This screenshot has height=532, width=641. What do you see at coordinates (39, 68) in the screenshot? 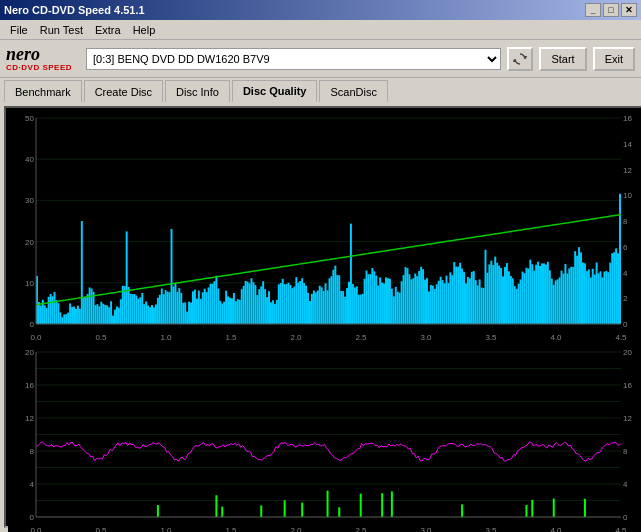
I see `nero-sub-text: CD·DVD SPEED` at bounding box center [39, 68].